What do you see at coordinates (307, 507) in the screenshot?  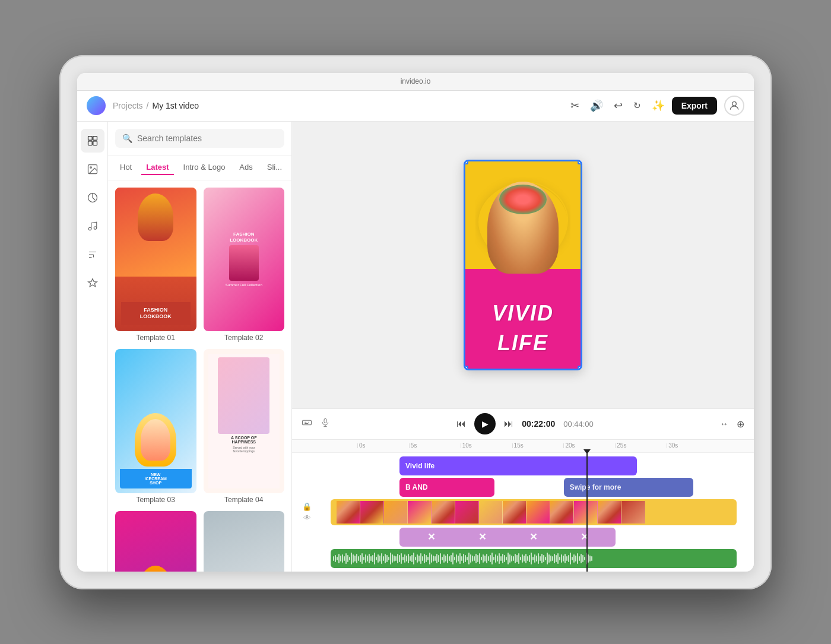 I see `lock-icon: 🔒` at bounding box center [307, 507].